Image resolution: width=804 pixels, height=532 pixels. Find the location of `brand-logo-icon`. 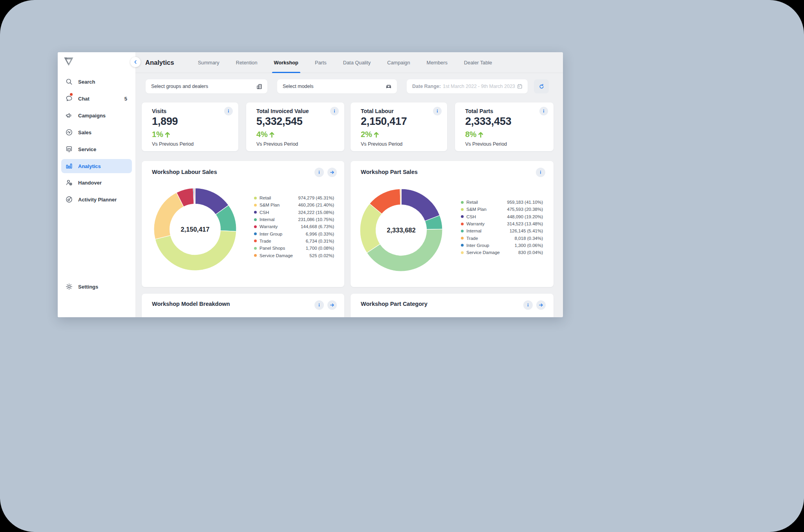

brand-logo-icon is located at coordinates (69, 62).